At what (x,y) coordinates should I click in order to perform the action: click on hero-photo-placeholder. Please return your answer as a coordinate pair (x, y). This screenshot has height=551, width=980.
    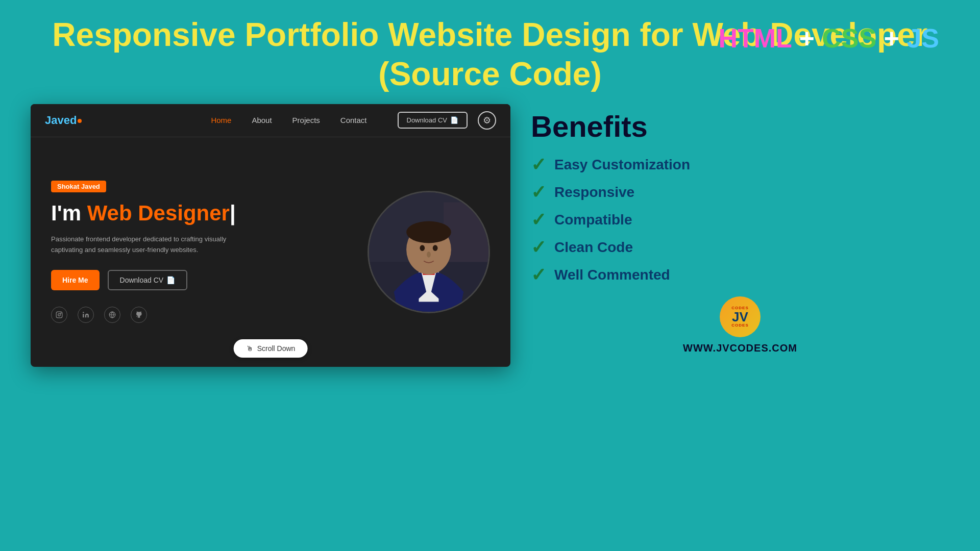
    Looking at the image, I should click on (429, 252).